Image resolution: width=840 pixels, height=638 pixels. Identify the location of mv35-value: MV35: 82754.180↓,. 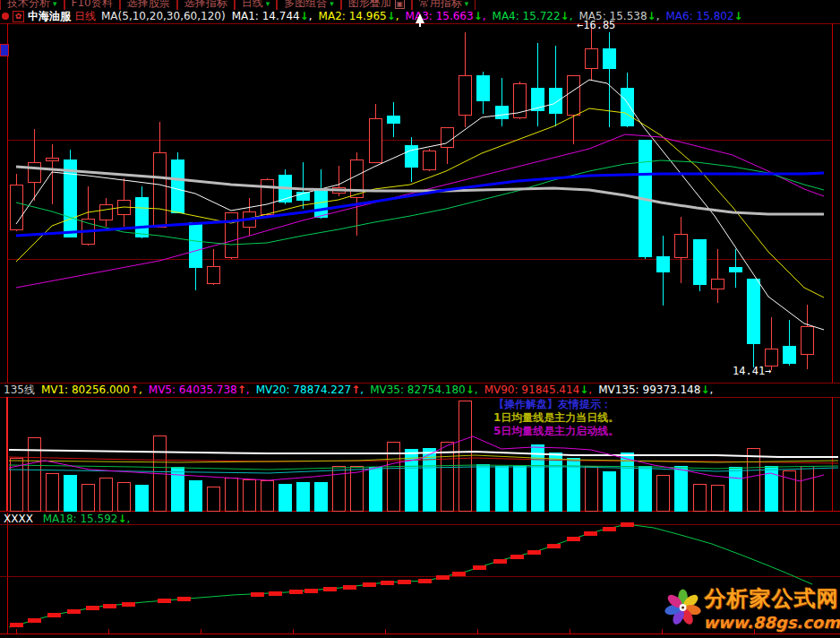
(424, 390).